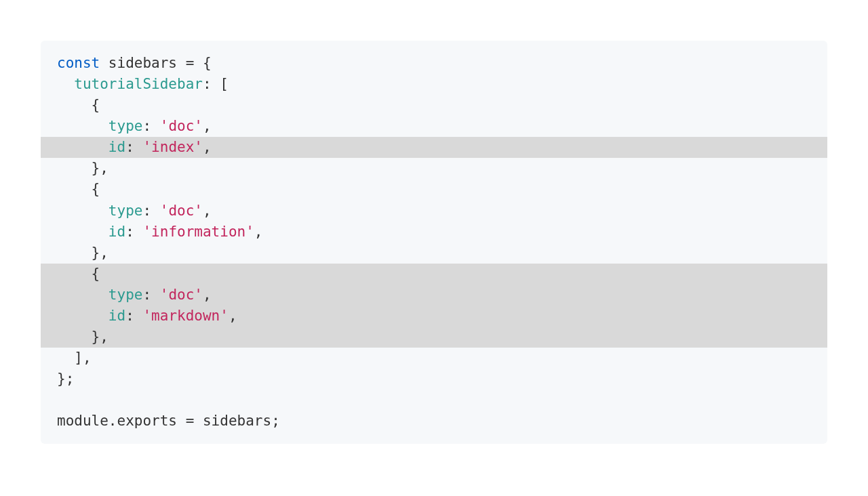  Describe the element at coordinates (79, 63) in the screenshot. I see `code-token: const` at that location.